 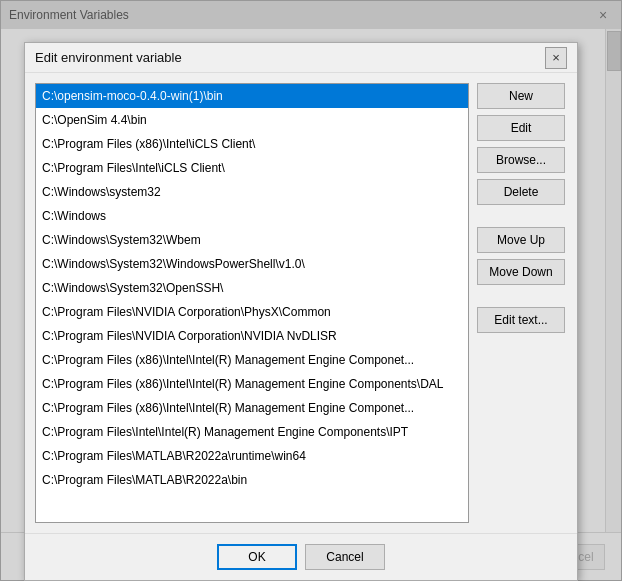 I want to click on cancel-button: Cancel, so click(x=345, y=557).